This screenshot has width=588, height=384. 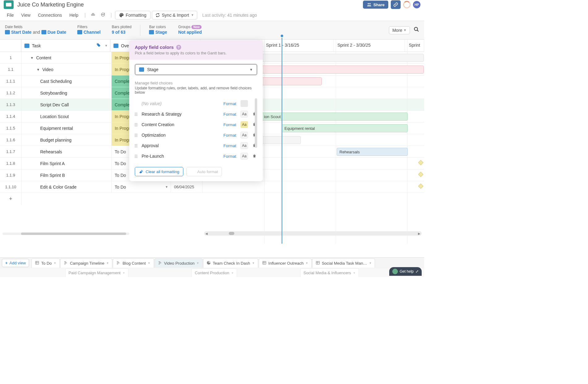 I want to click on filter-bar-colors: Bar colors Stage, so click(x=158, y=30).